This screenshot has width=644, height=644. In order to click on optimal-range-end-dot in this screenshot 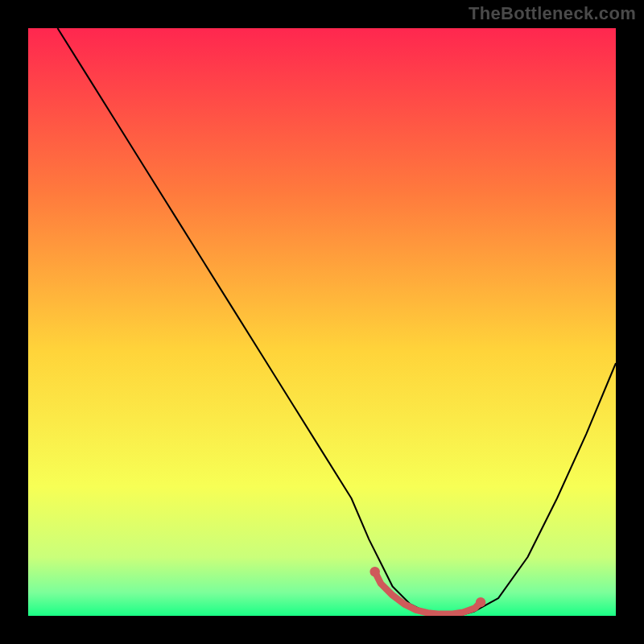, I will do `click(481, 602)`.